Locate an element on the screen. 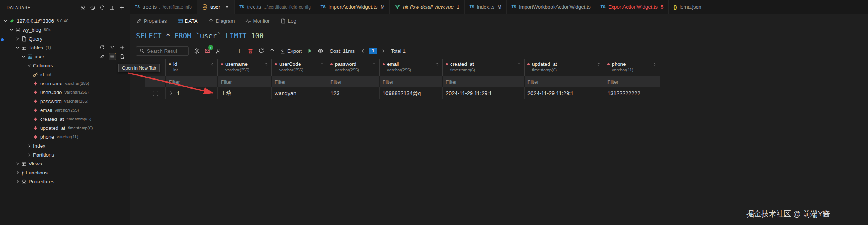 This screenshot has height=225, width=868. cell-phone: 13122222222 is located at coordinates (632, 93).